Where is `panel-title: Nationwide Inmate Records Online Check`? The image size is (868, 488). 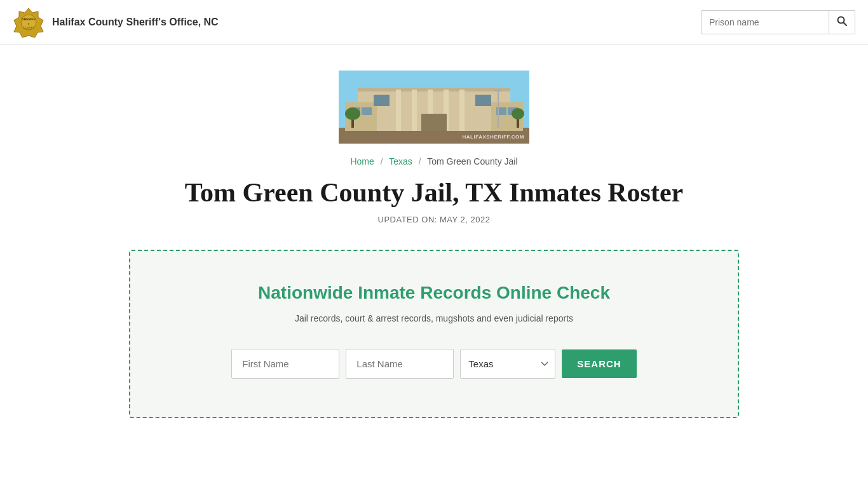
panel-title: Nationwide Inmate Records Online Check is located at coordinates (434, 293).